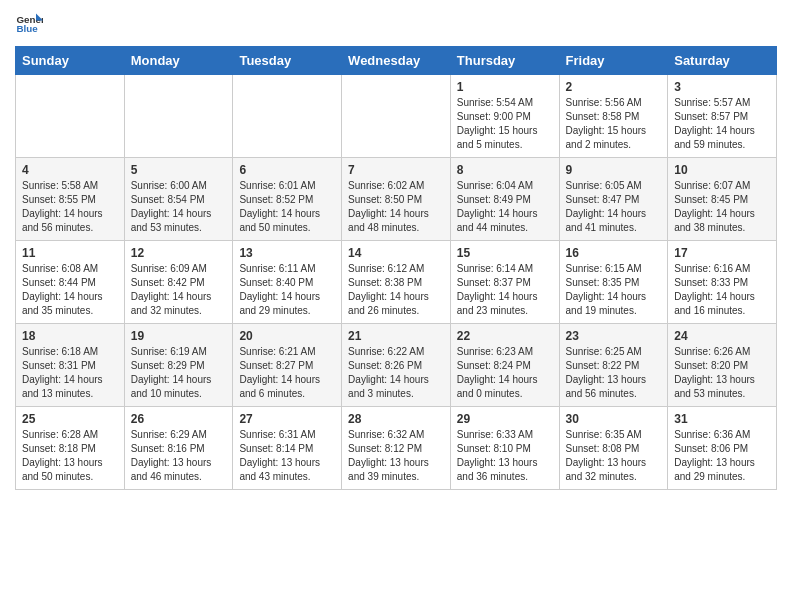 Image resolution: width=792 pixels, height=612 pixels. What do you see at coordinates (178, 282) in the screenshot?
I see `day-cell: 12Sunrise: 6:09 AM Sunset: 8:42 PM Dayli…` at bounding box center [178, 282].